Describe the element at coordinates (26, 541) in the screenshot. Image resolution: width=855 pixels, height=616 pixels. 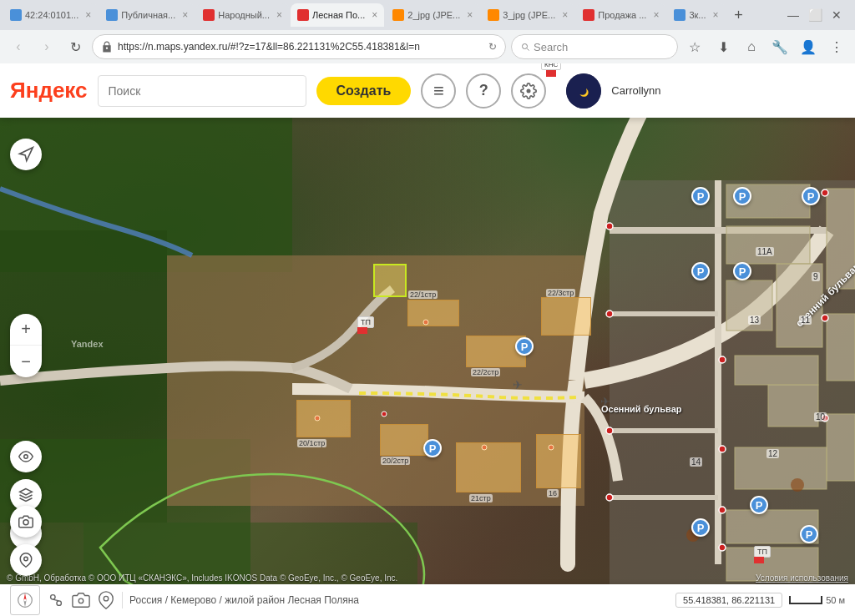
I see `bottom-left-controls` at that location.